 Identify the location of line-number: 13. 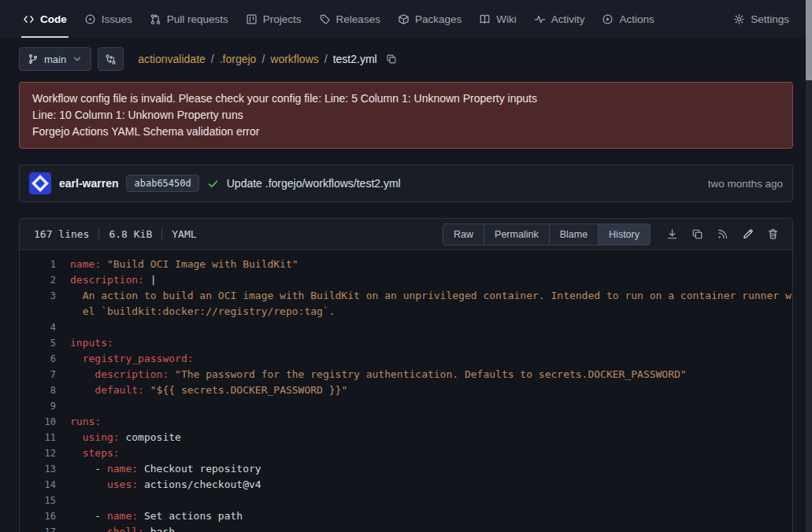
(45, 469).